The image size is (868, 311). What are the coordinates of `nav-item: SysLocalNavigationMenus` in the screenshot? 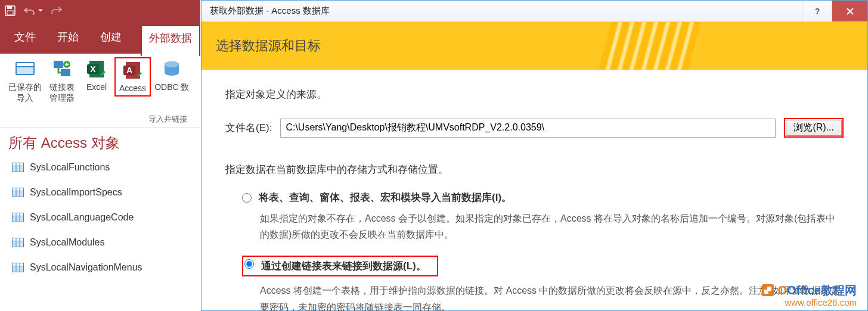 It's located at (100, 268).